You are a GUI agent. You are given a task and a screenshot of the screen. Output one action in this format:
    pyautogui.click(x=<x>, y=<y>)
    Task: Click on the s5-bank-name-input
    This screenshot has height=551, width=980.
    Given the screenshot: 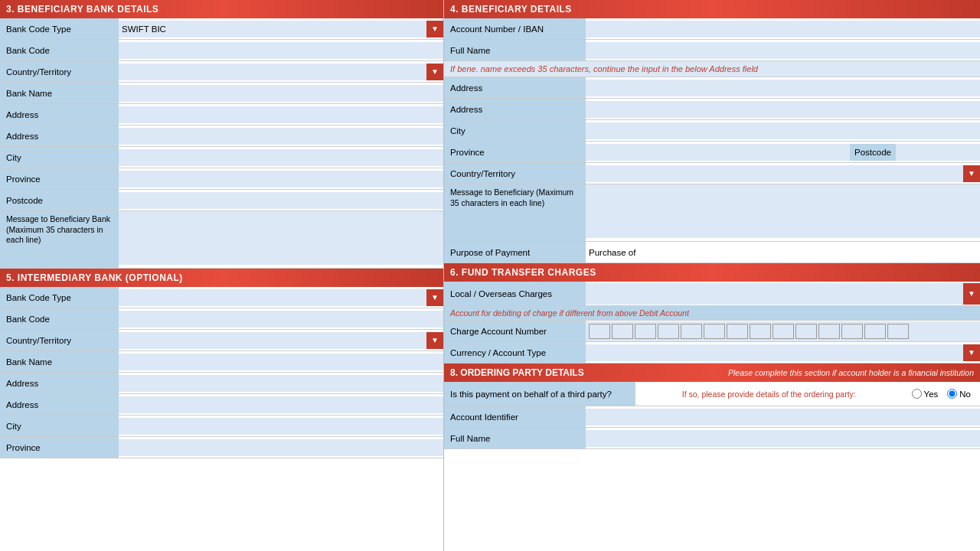 What is the action you would take?
    pyautogui.click(x=281, y=362)
    